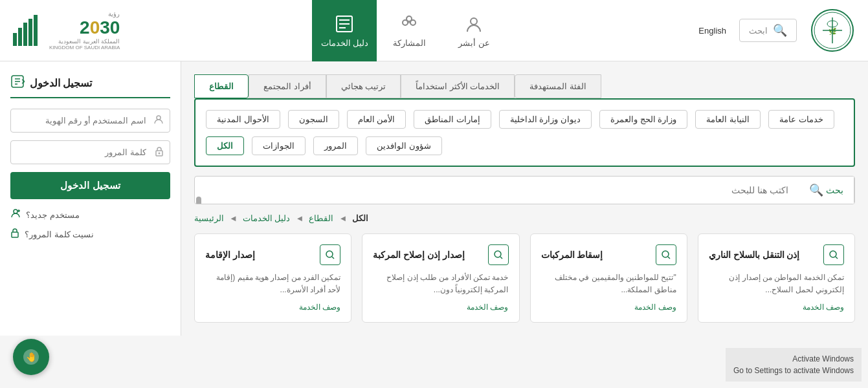 The image size is (868, 388). I want to click on breadcrumb-home: الرئيسية, so click(209, 219).